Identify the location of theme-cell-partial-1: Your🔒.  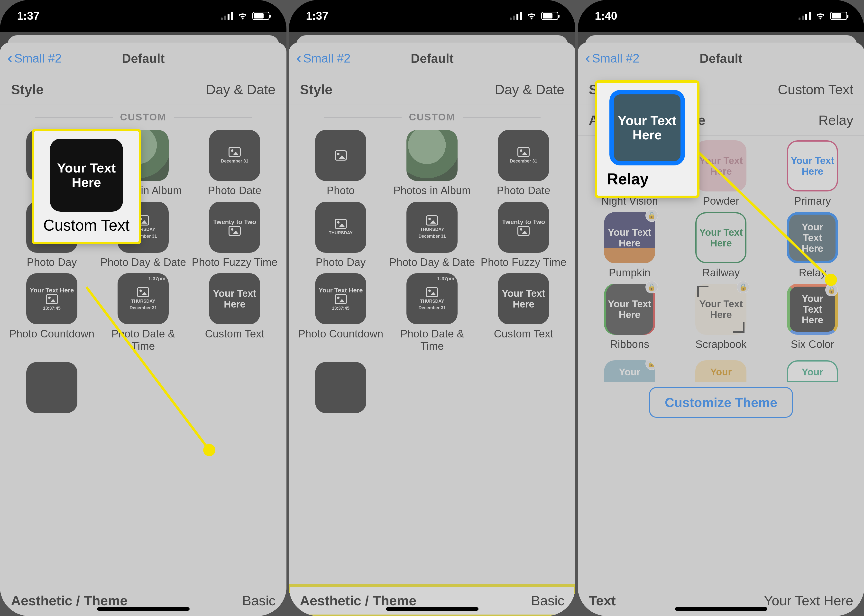
(630, 371).